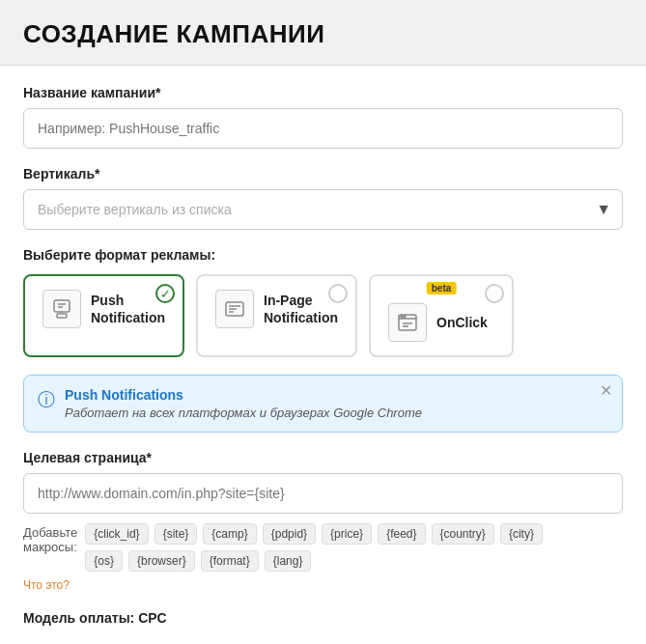 This screenshot has height=644, width=646. What do you see at coordinates (323, 618) in the screenshot?
I see `payment-model-section: Модель оплаты: CPC` at bounding box center [323, 618].